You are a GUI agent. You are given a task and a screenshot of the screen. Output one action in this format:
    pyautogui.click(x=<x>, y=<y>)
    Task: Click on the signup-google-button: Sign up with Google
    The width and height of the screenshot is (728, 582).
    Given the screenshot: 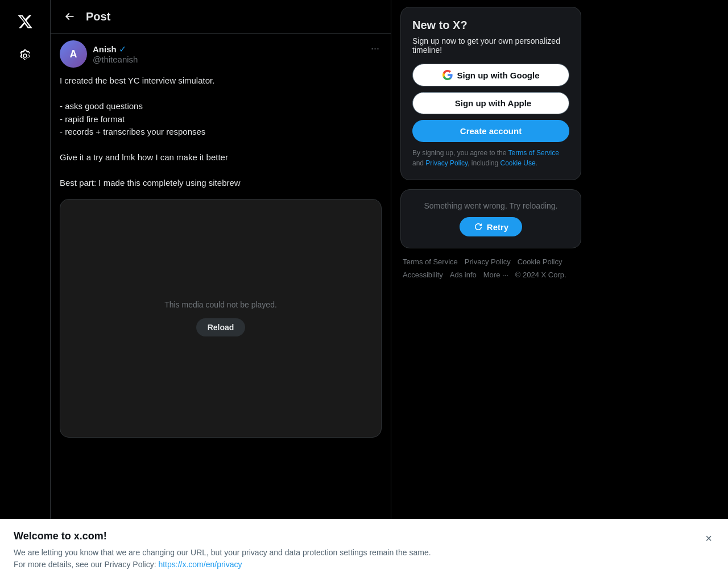 What is the action you would take?
    pyautogui.click(x=491, y=75)
    